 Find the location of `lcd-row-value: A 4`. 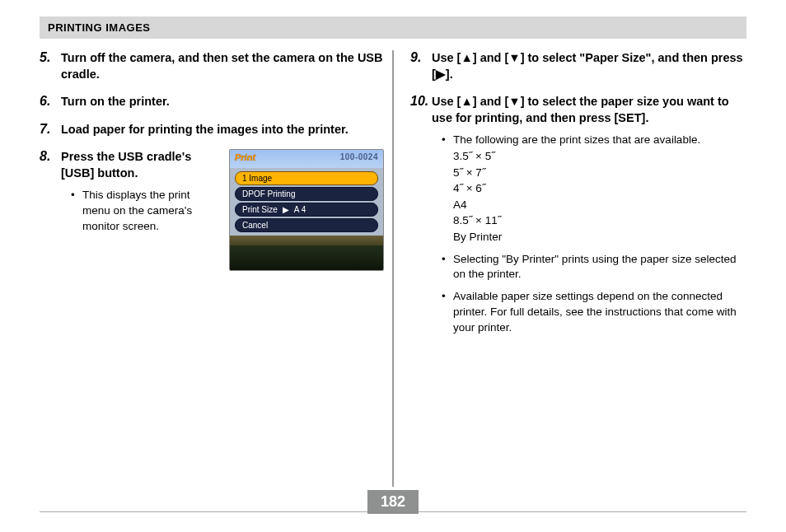

lcd-row-value: A 4 is located at coordinates (300, 209).